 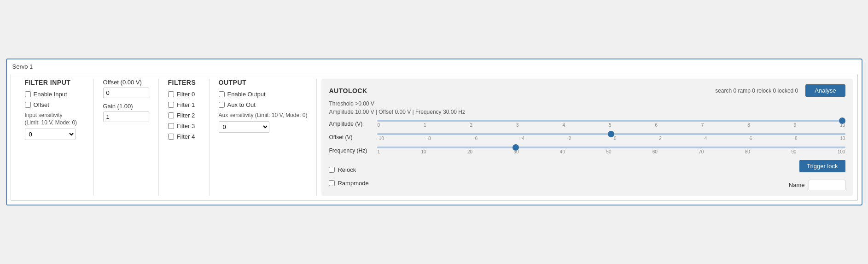 I want to click on offset-value-label: Offset (0.00 V), so click(x=126, y=82).